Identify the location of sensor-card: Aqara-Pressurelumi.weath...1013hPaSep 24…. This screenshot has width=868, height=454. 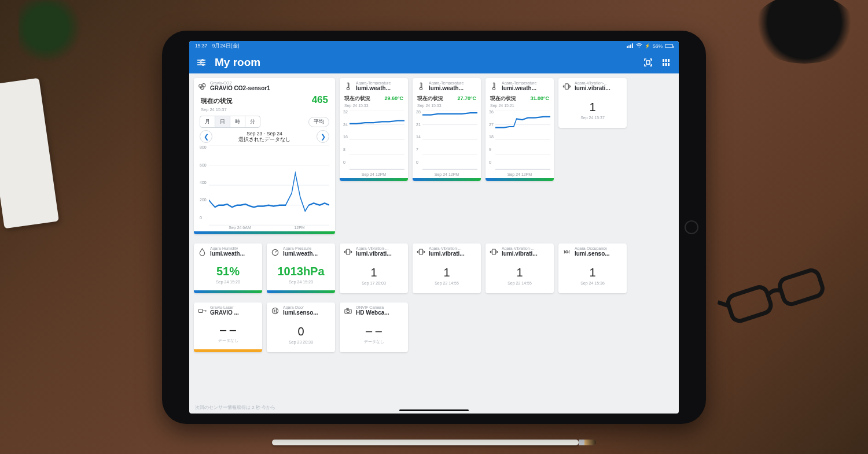
(301, 268).